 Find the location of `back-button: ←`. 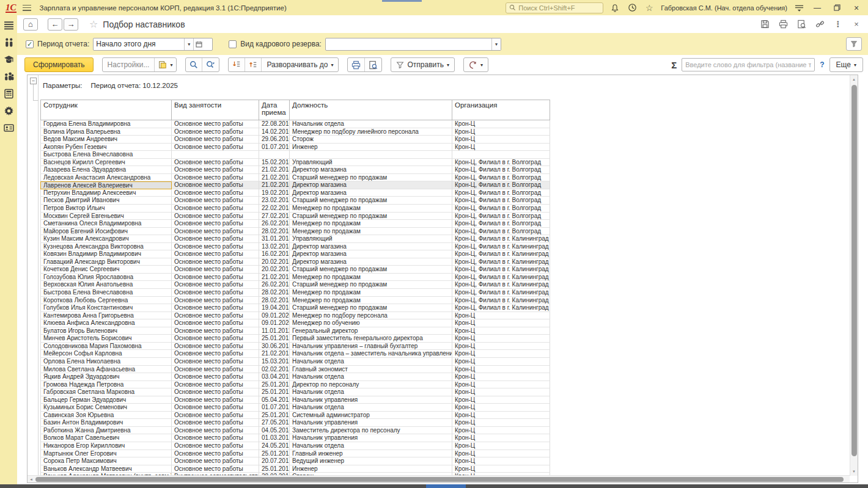

back-button: ← is located at coordinates (55, 24).